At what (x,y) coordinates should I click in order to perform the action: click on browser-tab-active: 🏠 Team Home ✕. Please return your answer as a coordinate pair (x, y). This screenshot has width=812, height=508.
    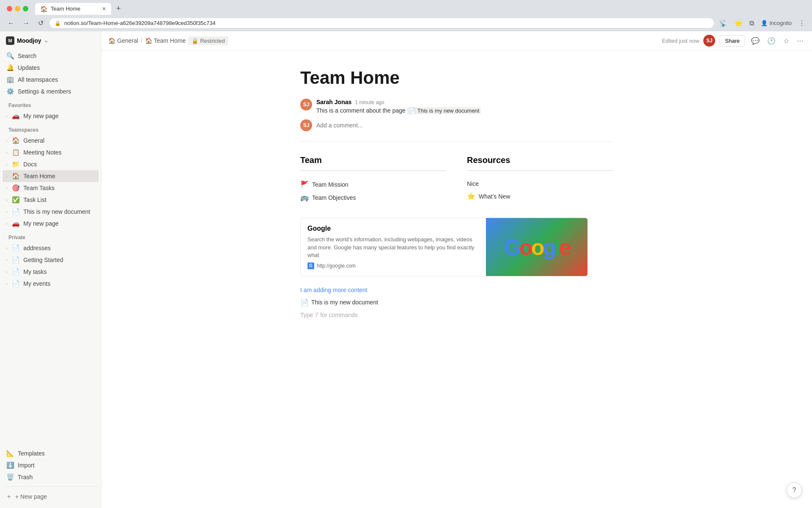
    Looking at the image, I should click on (73, 9).